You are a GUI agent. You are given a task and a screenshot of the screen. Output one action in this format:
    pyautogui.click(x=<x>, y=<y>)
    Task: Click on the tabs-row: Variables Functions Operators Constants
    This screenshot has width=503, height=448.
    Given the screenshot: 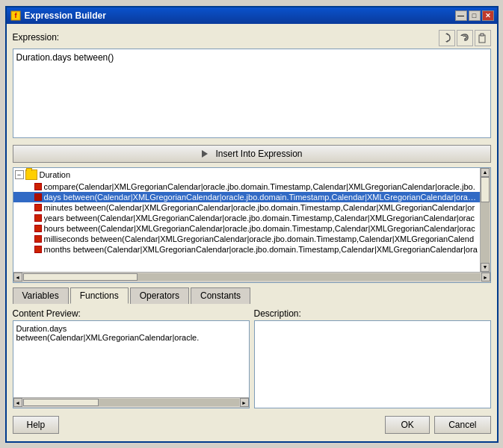 What is the action you would take?
    pyautogui.click(x=252, y=296)
    